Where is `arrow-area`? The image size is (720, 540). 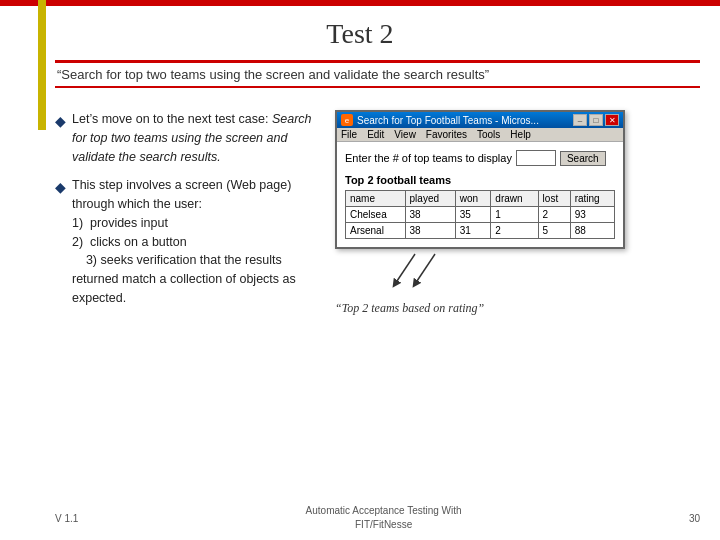
arrow-area is located at coordinates (480, 269).